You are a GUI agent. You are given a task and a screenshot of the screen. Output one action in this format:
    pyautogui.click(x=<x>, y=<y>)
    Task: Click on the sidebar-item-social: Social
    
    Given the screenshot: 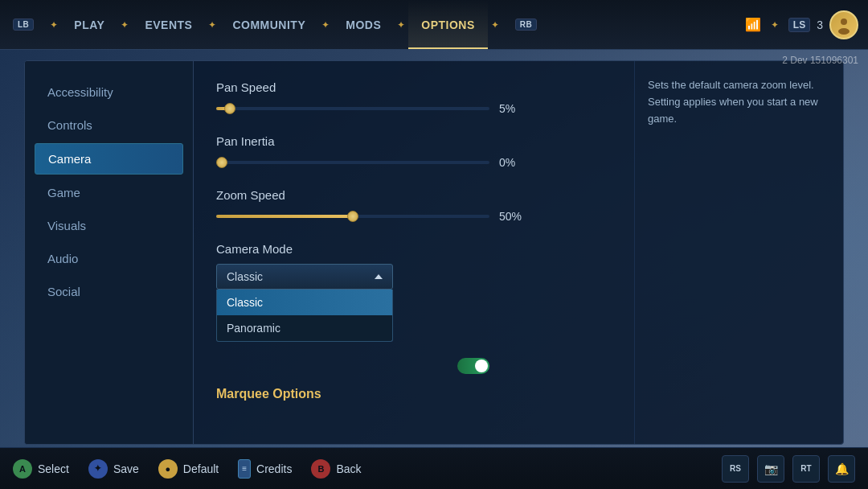 What is the action you would take?
    pyautogui.click(x=109, y=291)
    